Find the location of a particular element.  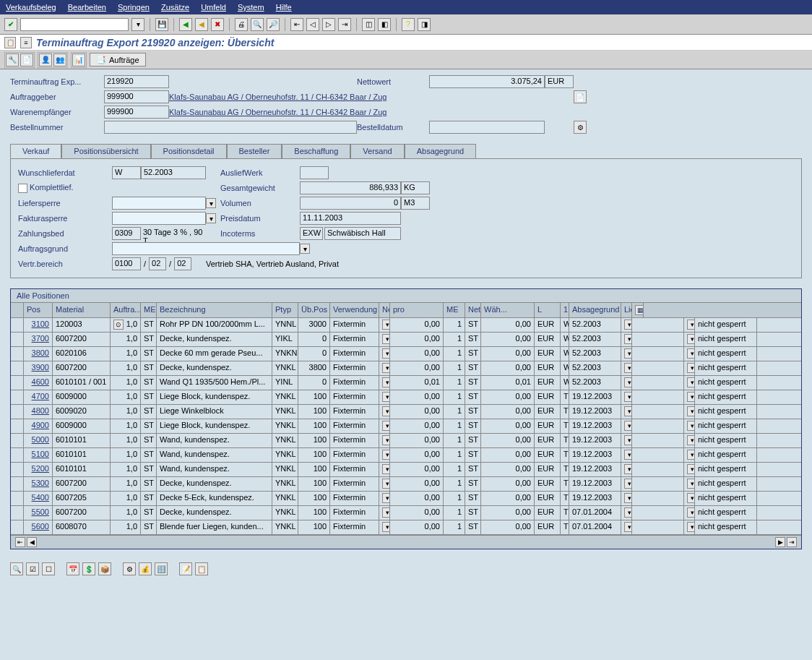

deselect-icon: ☐ is located at coordinates (48, 569).